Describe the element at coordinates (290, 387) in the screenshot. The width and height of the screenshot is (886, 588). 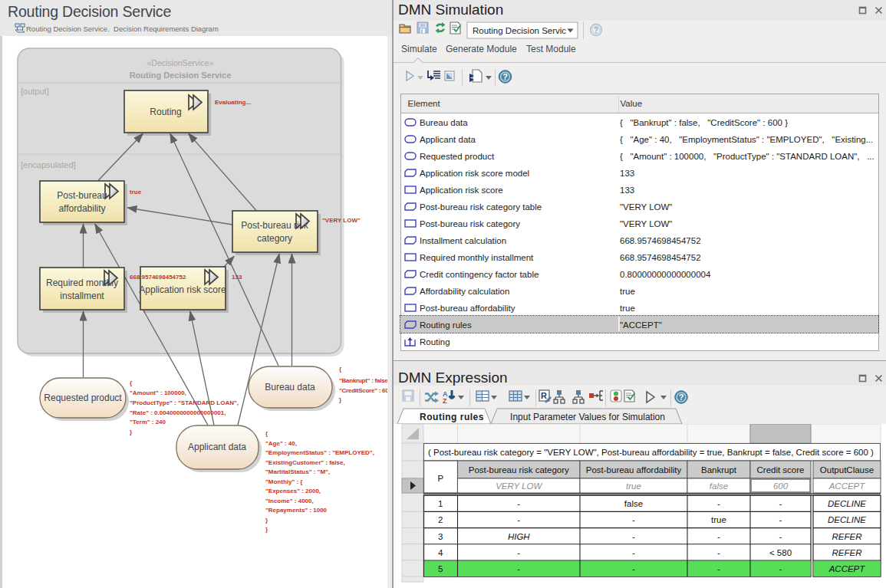
I see `svg-text: Bureau data` at that location.